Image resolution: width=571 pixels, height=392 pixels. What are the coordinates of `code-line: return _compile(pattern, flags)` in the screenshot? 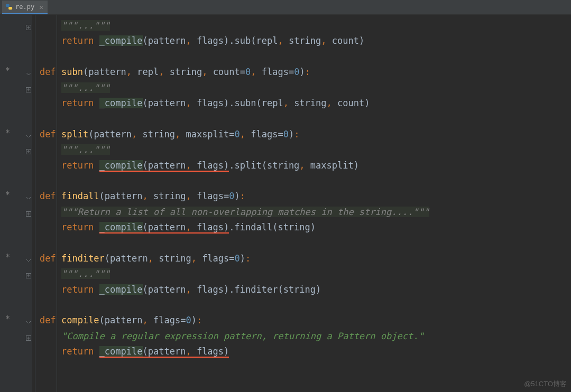 It's located at (306, 352).